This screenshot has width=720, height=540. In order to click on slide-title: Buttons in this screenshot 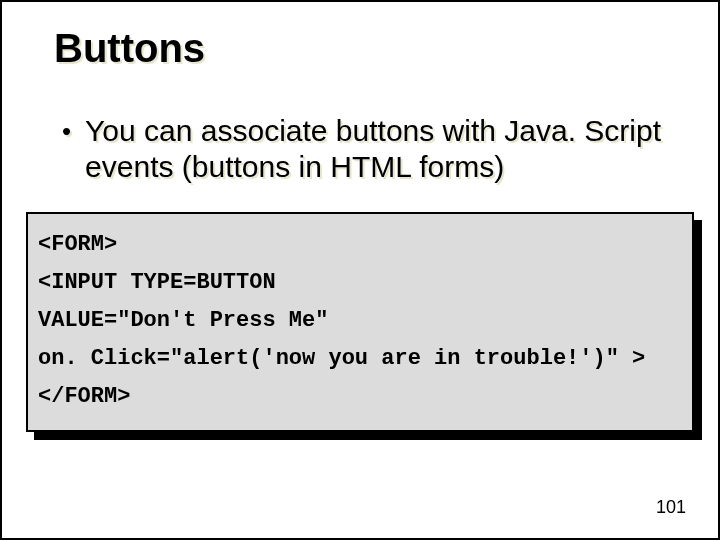, I will do `click(372, 48)`.